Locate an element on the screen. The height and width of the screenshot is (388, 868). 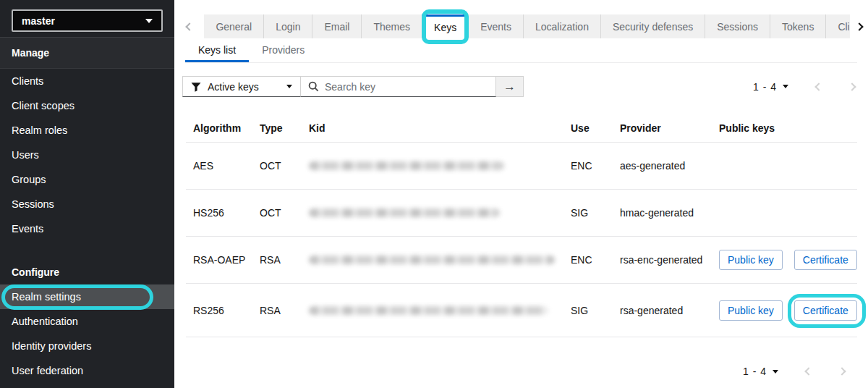
tab-security-defenses: Security defenses is located at coordinates (652, 26).